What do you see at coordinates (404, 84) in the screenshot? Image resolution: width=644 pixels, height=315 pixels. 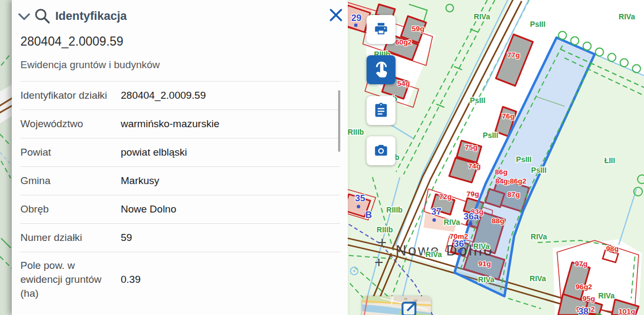 I see `building-label: 54g` at bounding box center [404, 84].